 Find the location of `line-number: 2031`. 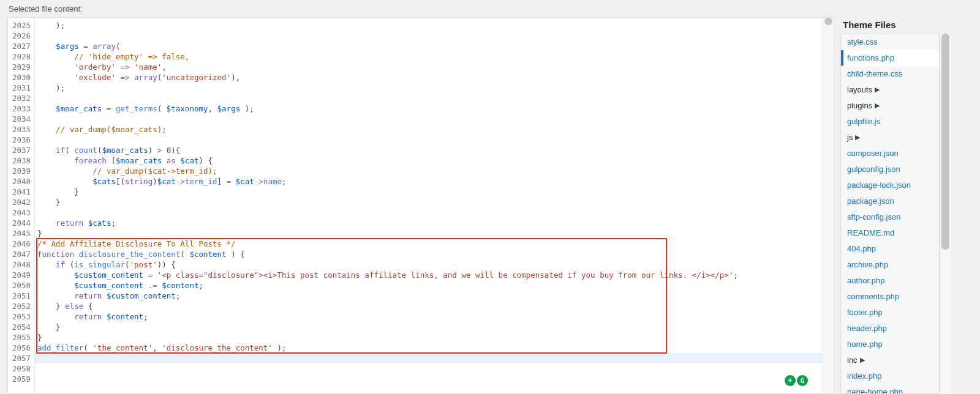

line-number: 2031 is located at coordinates (21, 88).